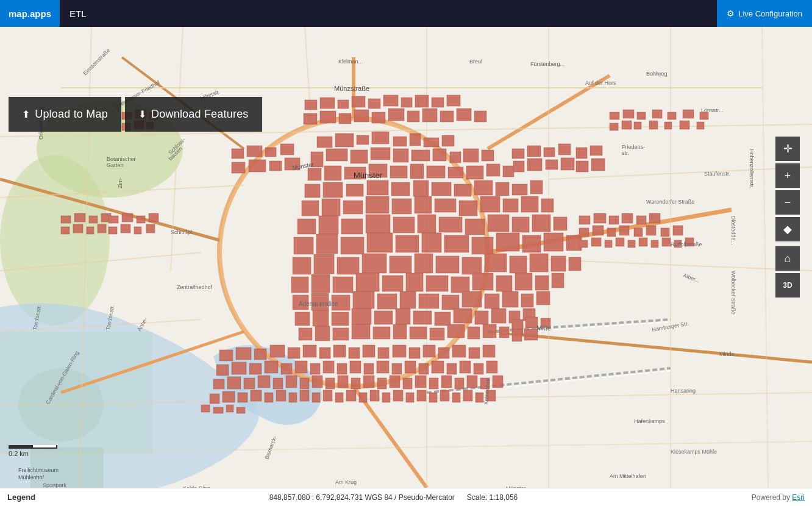 This screenshot has height=506, width=812. What do you see at coordinates (351, 62) in the screenshot?
I see `svg-text: Kleiman...` at bounding box center [351, 62].